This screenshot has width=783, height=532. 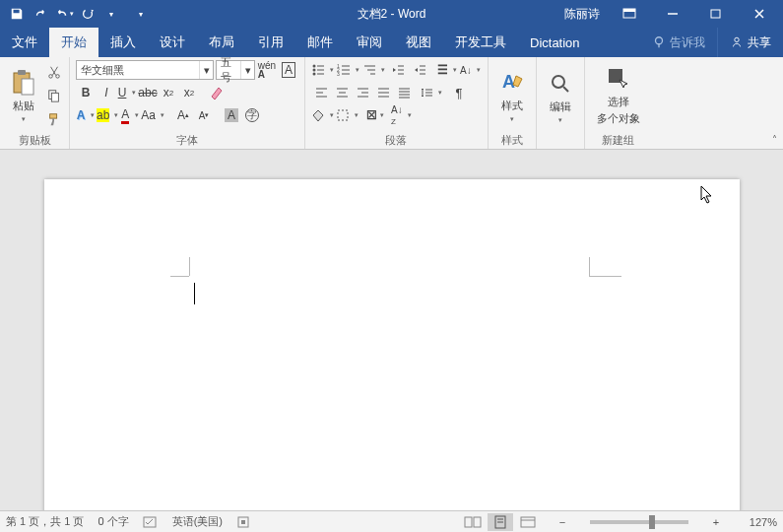 I want to click on quick-access-toolbar: ▾ ▾ ▾, so click(x=76, y=14).